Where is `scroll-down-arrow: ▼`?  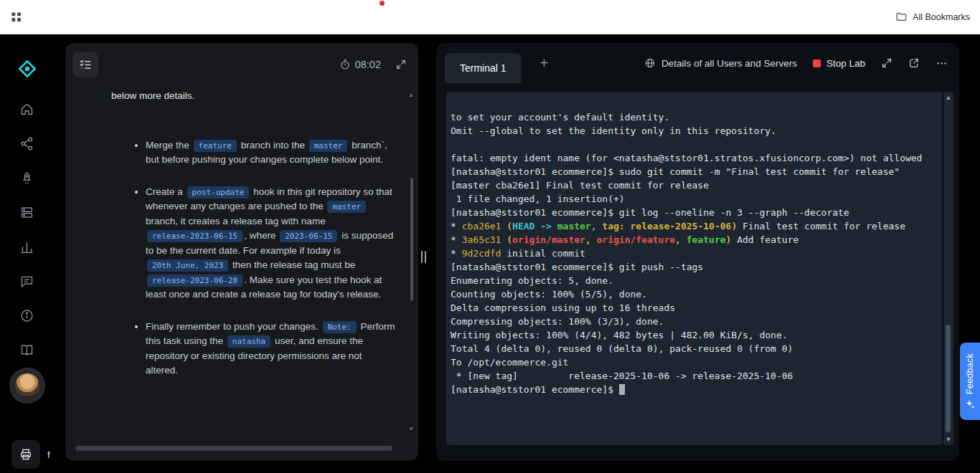 scroll-down-arrow: ▼ is located at coordinates (411, 429).